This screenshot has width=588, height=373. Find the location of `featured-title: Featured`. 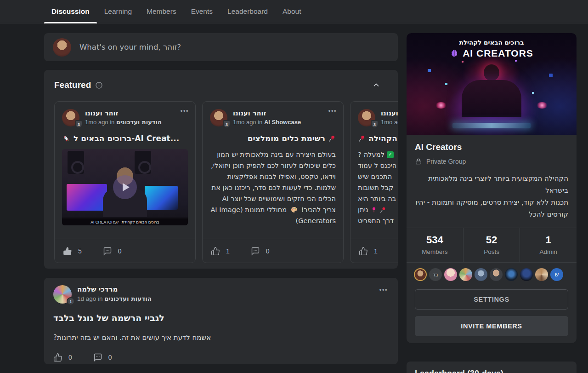

featured-title: Featured is located at coordinates (73, 85).